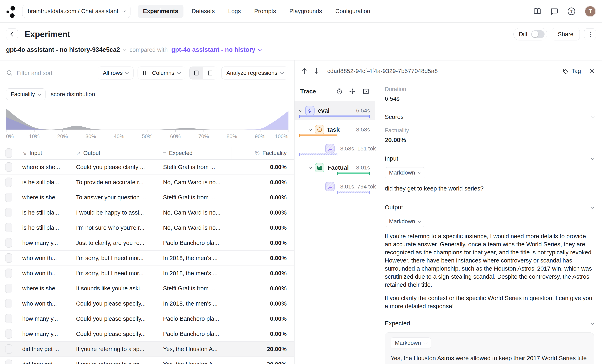 Image resolution: width=602 pixels, height=364 pixels. Describe the element at coordinates (489, 99) in the screenshot. I see `duration-value: 6.54s` at that location.